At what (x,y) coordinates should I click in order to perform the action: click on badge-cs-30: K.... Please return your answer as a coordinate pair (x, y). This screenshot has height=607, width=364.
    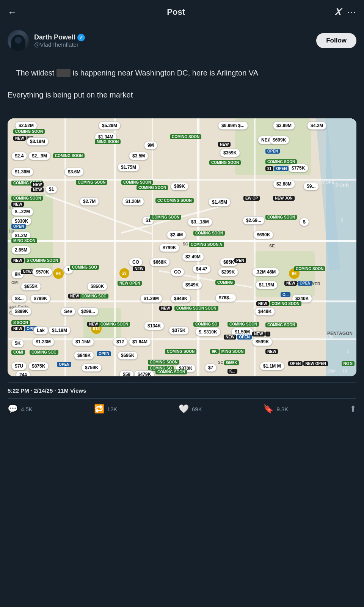
    Looking at the image, I should click on (232, 371).